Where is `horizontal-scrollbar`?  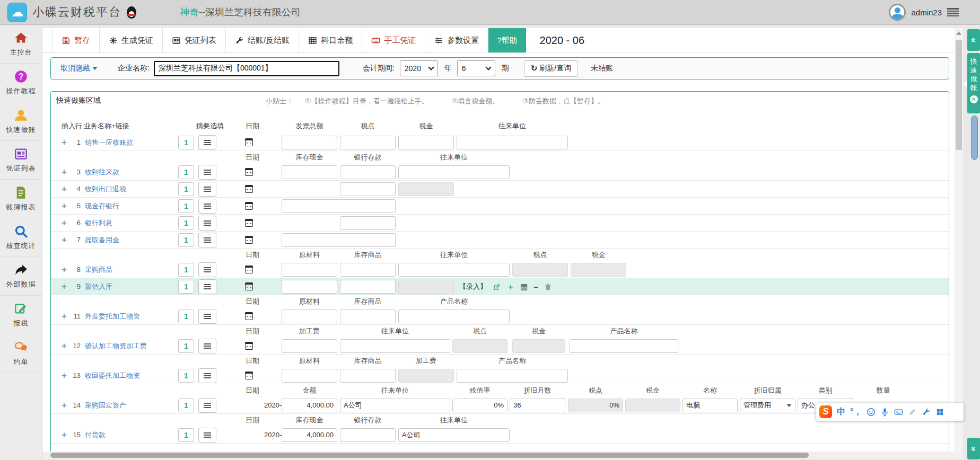 horizontal-scrollbar is located at coordinates (503, 455).